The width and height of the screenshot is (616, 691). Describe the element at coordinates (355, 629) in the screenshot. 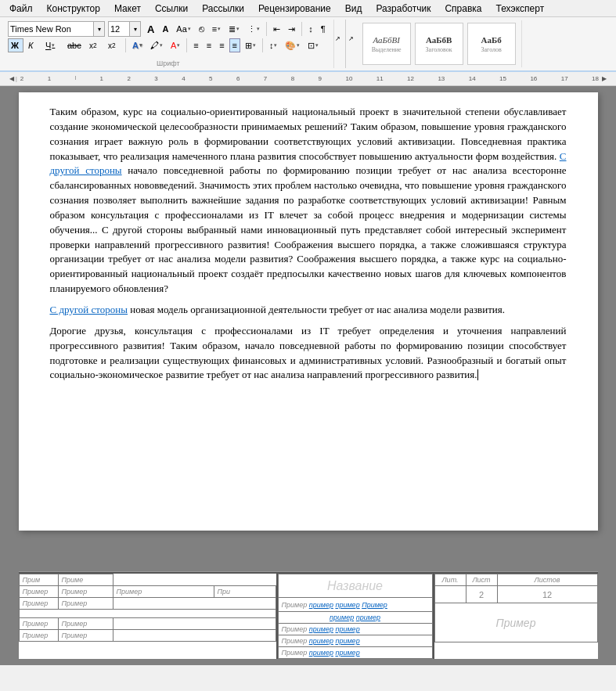

I see `stamp-mid-row3: Пример пример пример` at that location.